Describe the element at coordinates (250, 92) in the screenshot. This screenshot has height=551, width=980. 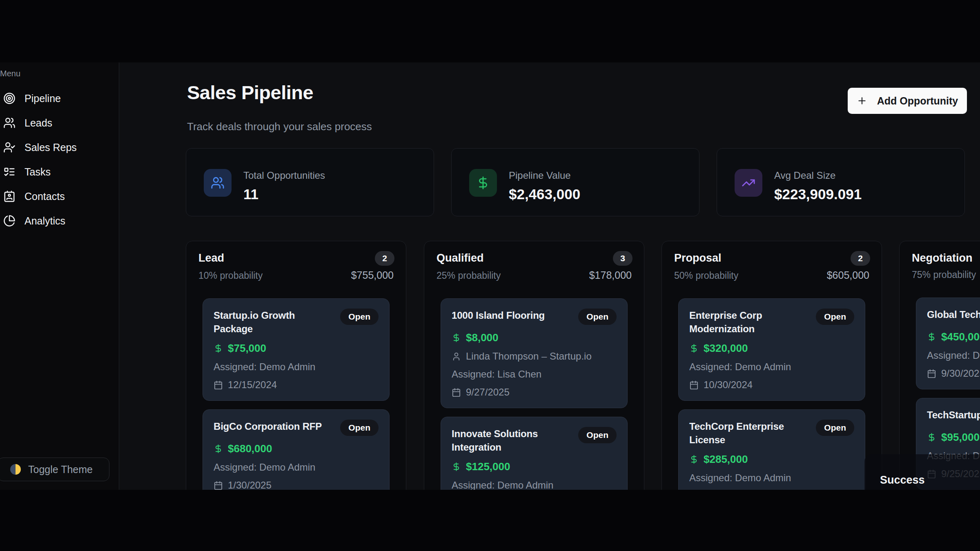
I see `page-title: Sales Pipeline` at that location.